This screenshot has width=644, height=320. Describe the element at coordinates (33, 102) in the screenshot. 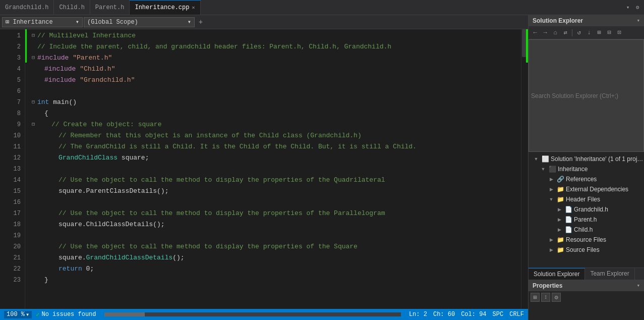

I see `fold-icon-7: ⊟` at that location.